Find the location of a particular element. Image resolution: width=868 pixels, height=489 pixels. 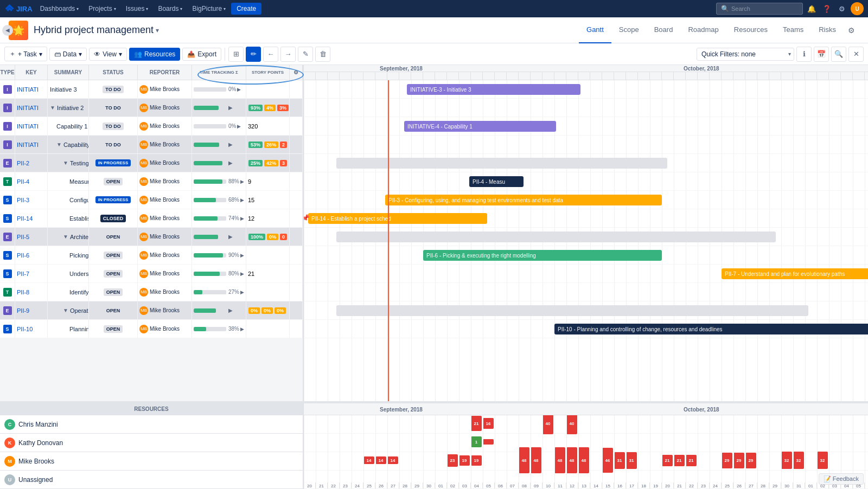

notifications-icon: 🔔 is located at coordinates (812, 9).